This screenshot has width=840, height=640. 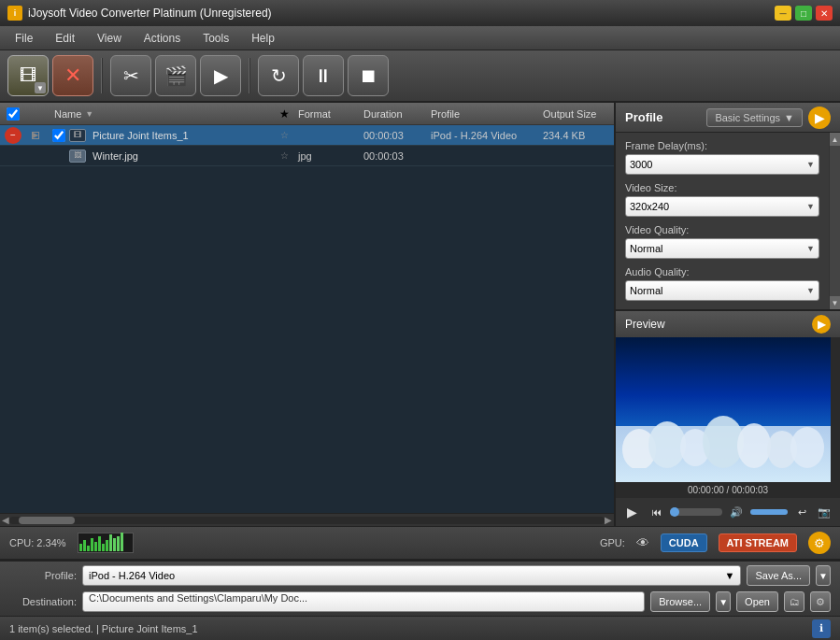 I want to click on status-bottom-bar: 1 item(s) selected. | Picture Joint Item…, so click(x=420, y=628).